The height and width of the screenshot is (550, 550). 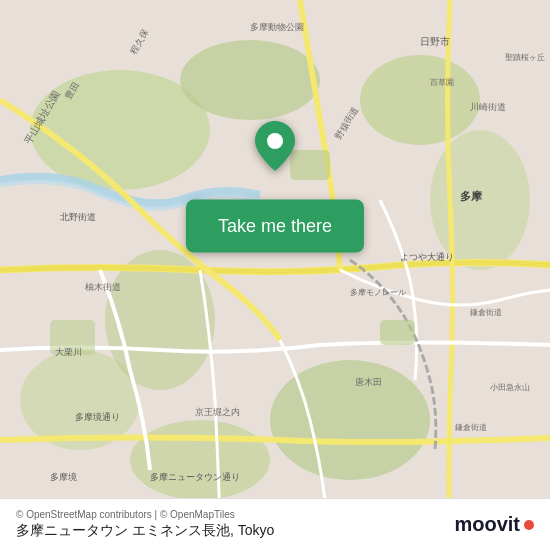 What do you see at coordinates (275, 524) in the screenshot?
I see `bottom-bar: © OpenStreetMap contributors | © OpenMap…` at bounding box center [275, 524].